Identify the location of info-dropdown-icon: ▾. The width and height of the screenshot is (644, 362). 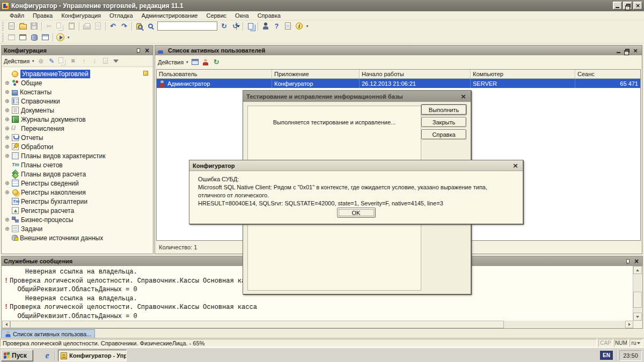
(307, 26).